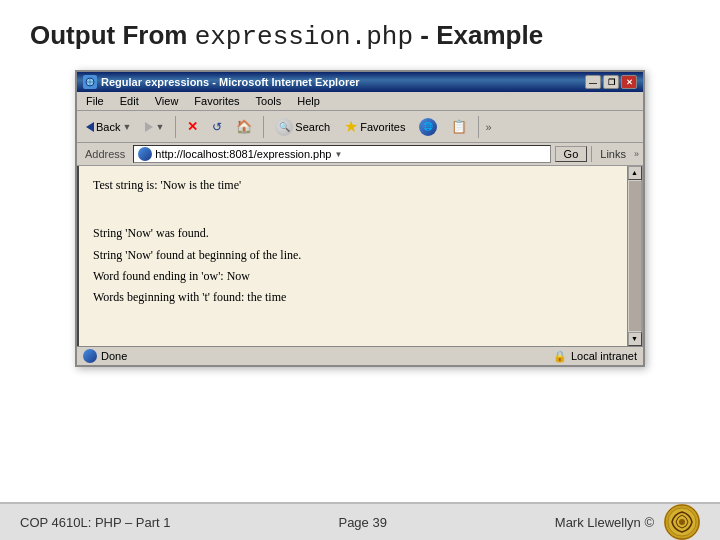 The height and width of the screenshot is (540, 720). Describe the element at coordinates (95, 101) in the screenshot. I see `menu-file: File` at that location.